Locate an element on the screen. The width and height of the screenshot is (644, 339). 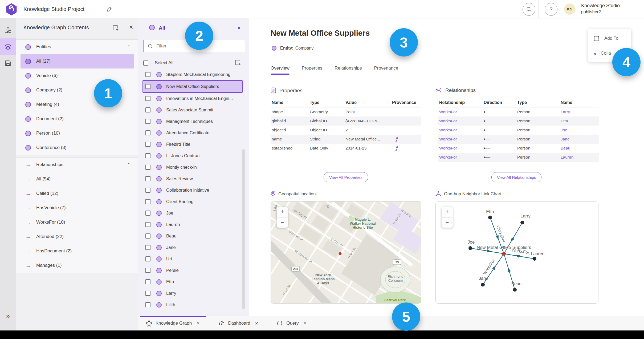
list-item: New Metal Office Suppliers is located at coordinates (193, 86).